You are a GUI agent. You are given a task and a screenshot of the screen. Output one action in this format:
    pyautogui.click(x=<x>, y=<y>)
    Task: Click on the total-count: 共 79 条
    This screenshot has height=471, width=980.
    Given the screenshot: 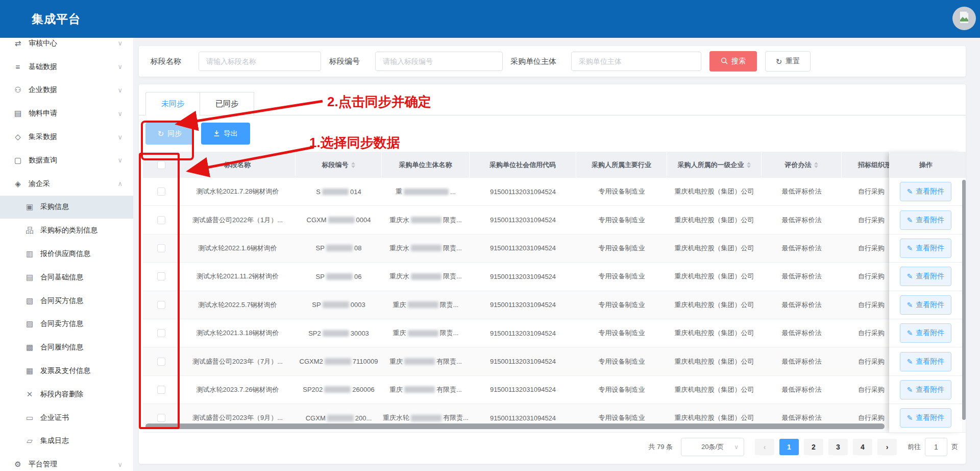 What is the action you would take?
    pyautogui.click(x=660, y=447)
    